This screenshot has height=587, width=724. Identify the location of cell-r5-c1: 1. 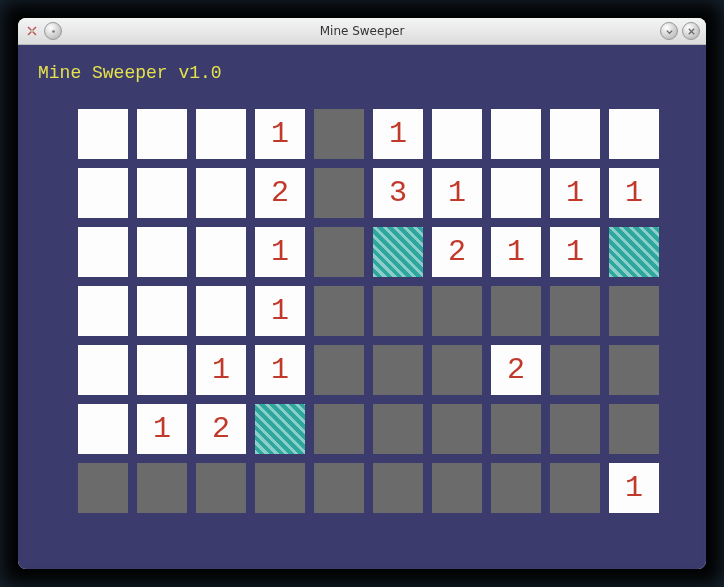
(162, 429).